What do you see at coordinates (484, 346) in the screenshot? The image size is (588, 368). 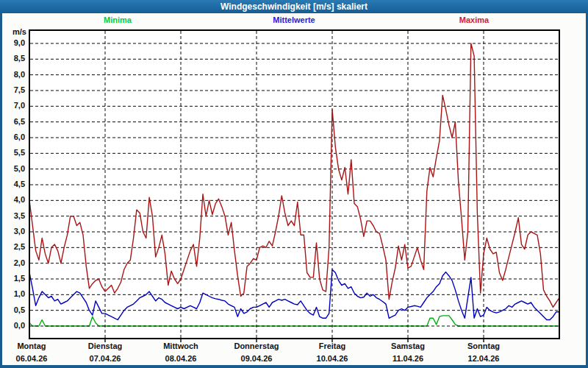 I see `x-axis-day-name: Sonntag` at bounding box center [484, 346].